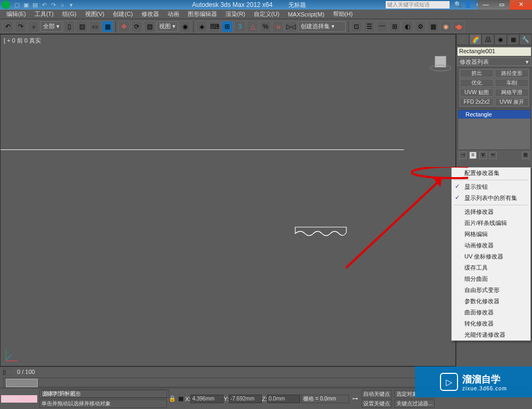 The image size is (532, 409). I want to click on mod-btn-meshsmooth: 网格平滑, so click(512, 93).